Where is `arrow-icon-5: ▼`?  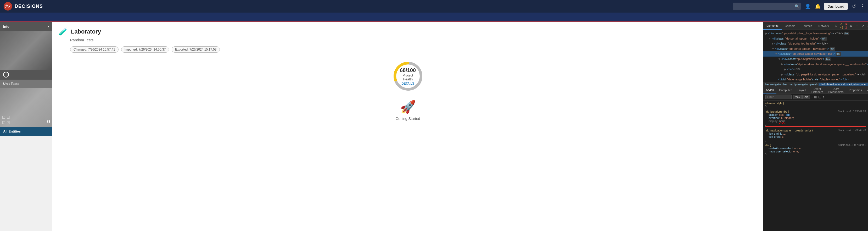 arrow-icon-5: ▼ is located at coordinates (776, 54).